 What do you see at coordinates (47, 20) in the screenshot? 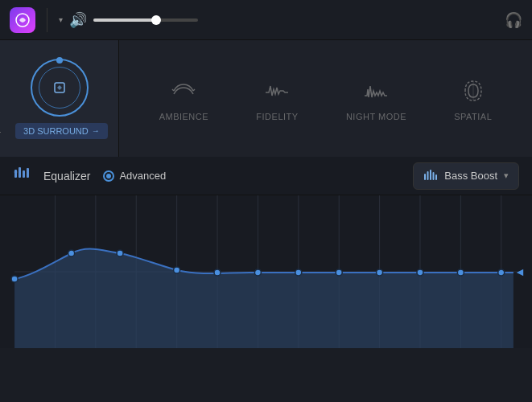
I see `logo-divider` at bounding box center [47, 20].